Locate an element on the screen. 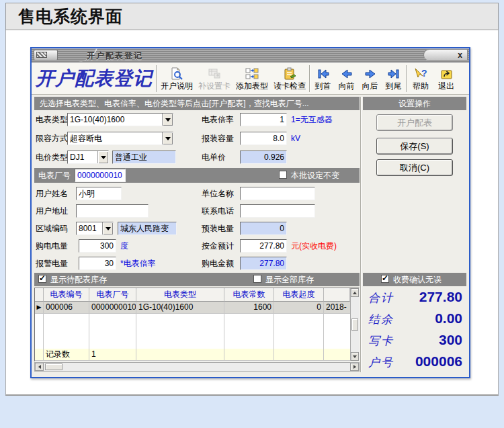  capacity-unit: kV is located at coordinates (296, 138).